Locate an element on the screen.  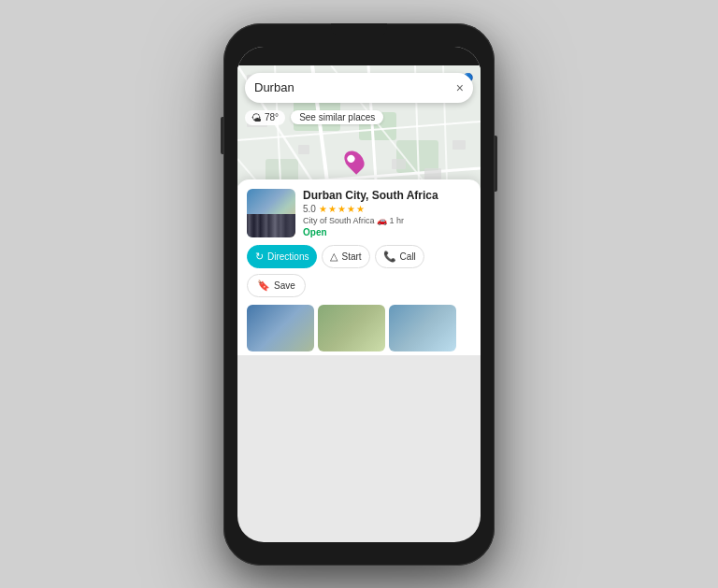
search-query: Durban is located at coordinates (355, 88).